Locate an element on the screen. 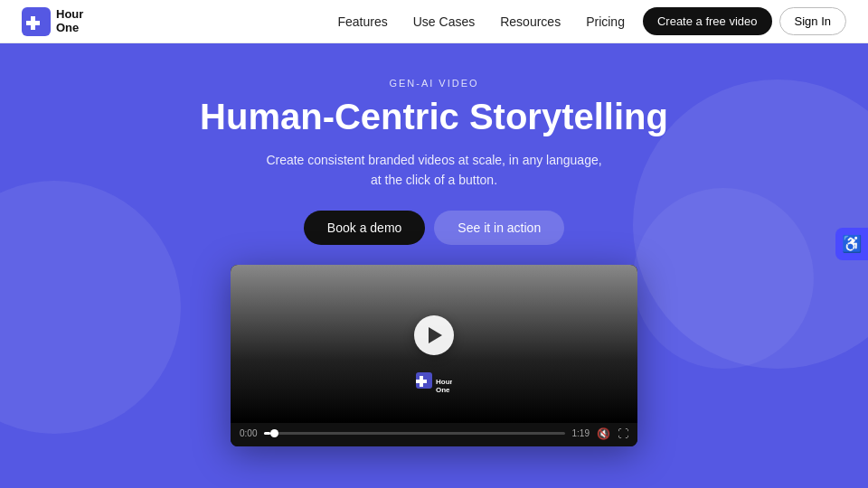 This screenshot has width=868, height=488. accessibility-icon: ♿ is located at coordinates (852, 244).